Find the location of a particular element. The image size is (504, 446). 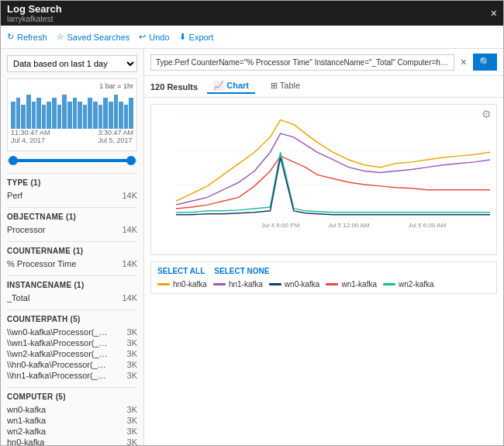

export-icon: ⬇ is located at coordinates (183, 37).